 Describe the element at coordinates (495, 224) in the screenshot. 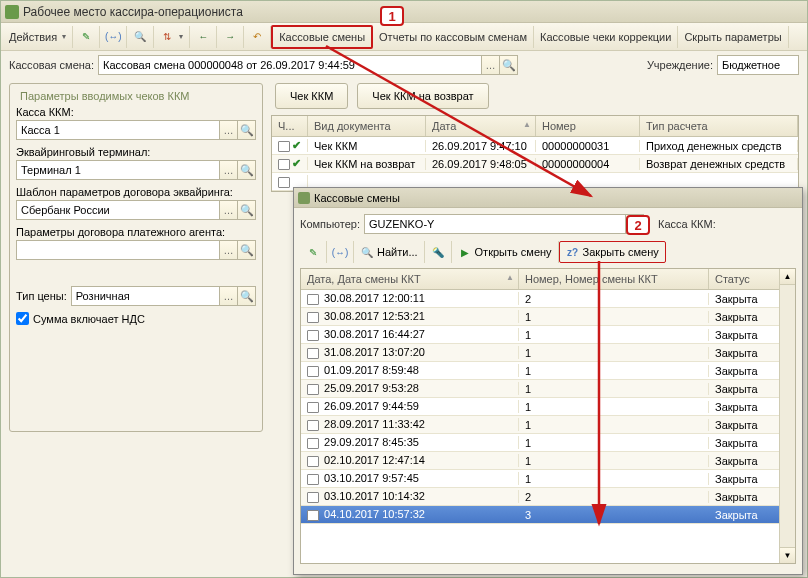

I see `computer-field: GUZENKO-Y` at that location.